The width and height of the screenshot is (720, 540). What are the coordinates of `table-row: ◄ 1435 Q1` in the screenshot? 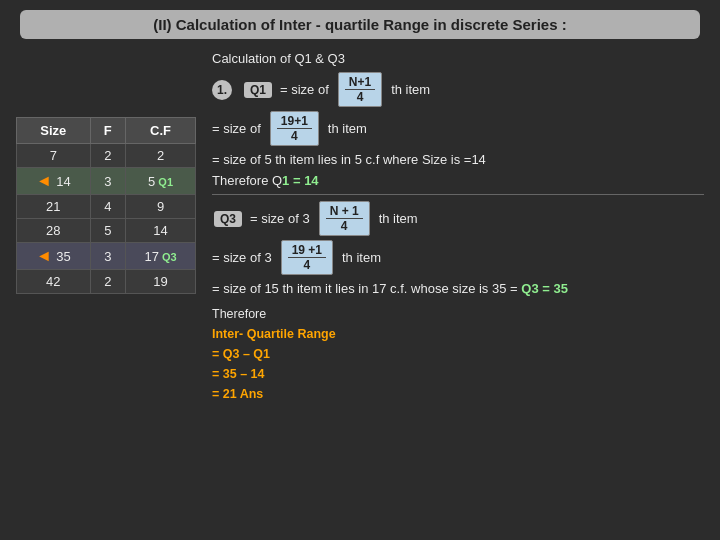 It's located at (106, 182).